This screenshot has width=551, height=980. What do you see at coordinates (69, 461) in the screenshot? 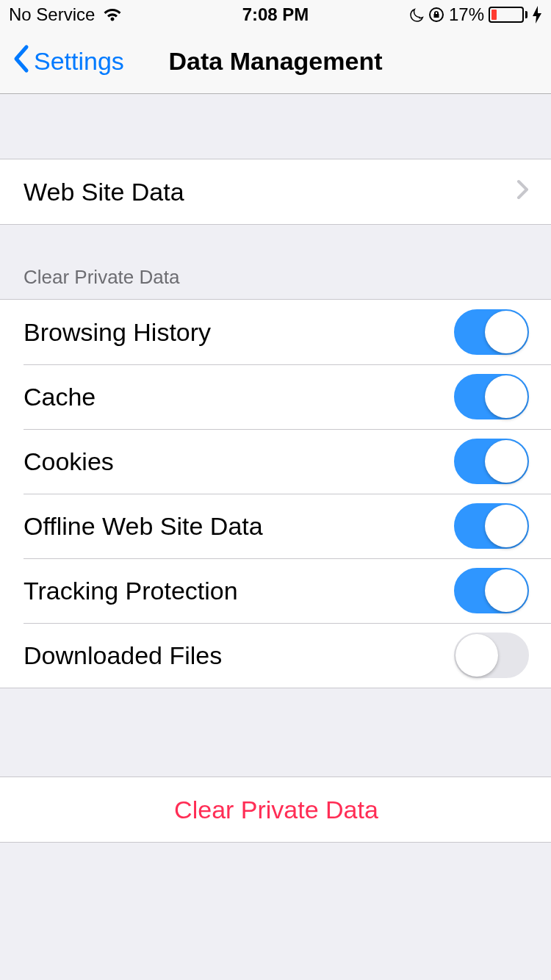
I see `row-label: Cookies` at bounding box center [69, 461].